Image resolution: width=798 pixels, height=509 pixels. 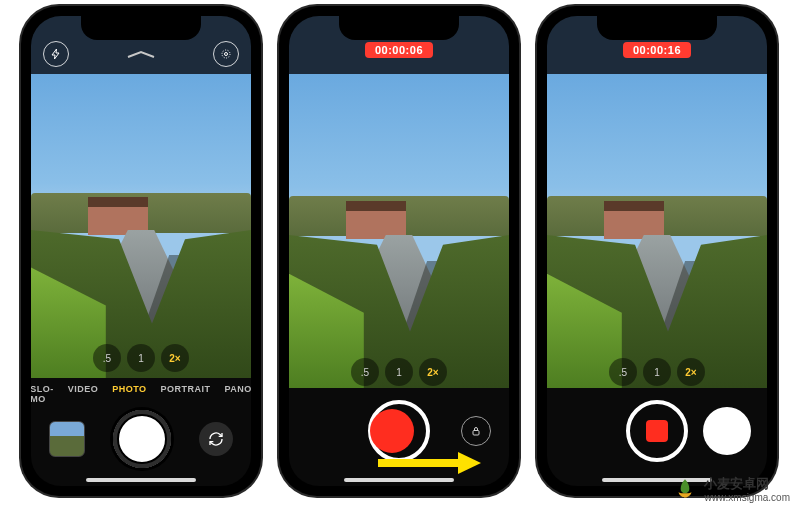 I want to click on lock-icon, so click(x=476, y=431).